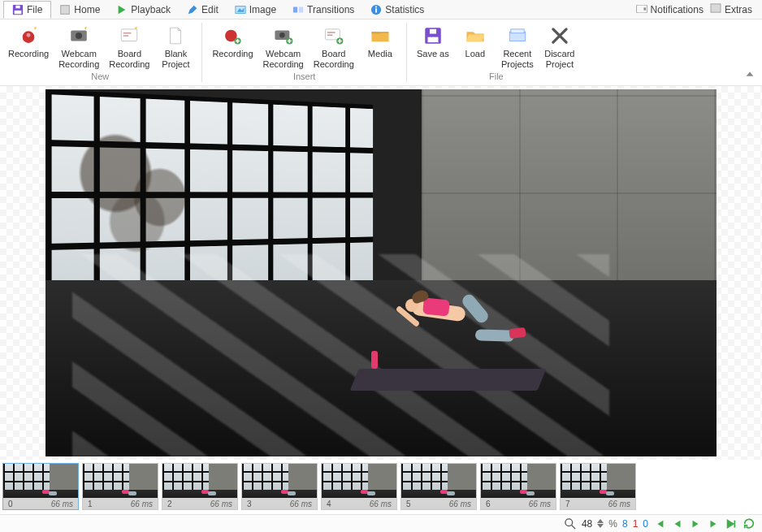  I want to click on new-recording-button: Recording, so click(28, 41).